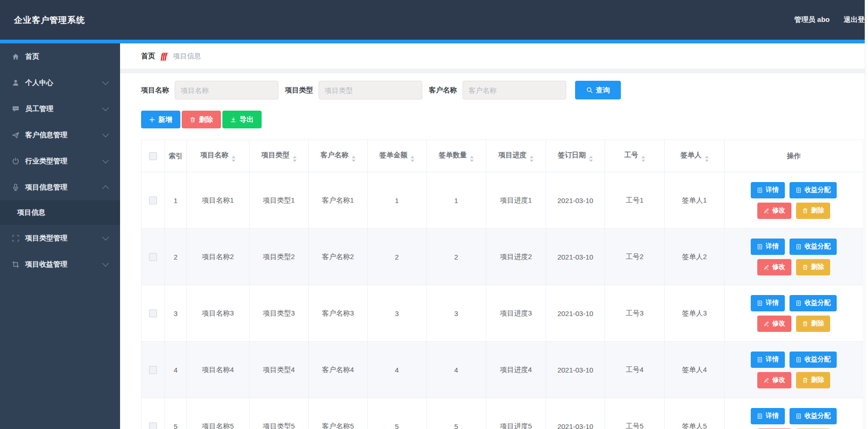 The width and height of the screenshot is (868, 429). What do you see at coordinates (456, 314) in the screenshot?
I see `cell-sign-quantity: 3` at bounding box center [456, 314].